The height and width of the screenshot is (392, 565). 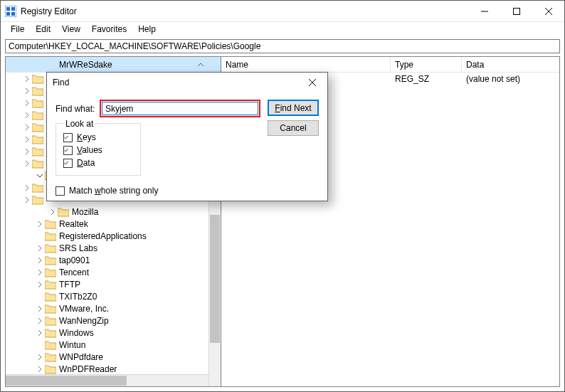 What do you see at coordinates (113, 212) in the screenshot?
I see `tree-item: Mozilla` at bounding box center [113, 212].